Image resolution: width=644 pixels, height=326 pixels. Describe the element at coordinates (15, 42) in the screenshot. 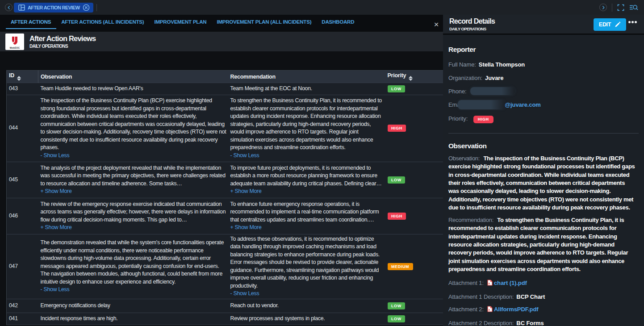

I see `webeoc-logo: WebEOC` at that location.